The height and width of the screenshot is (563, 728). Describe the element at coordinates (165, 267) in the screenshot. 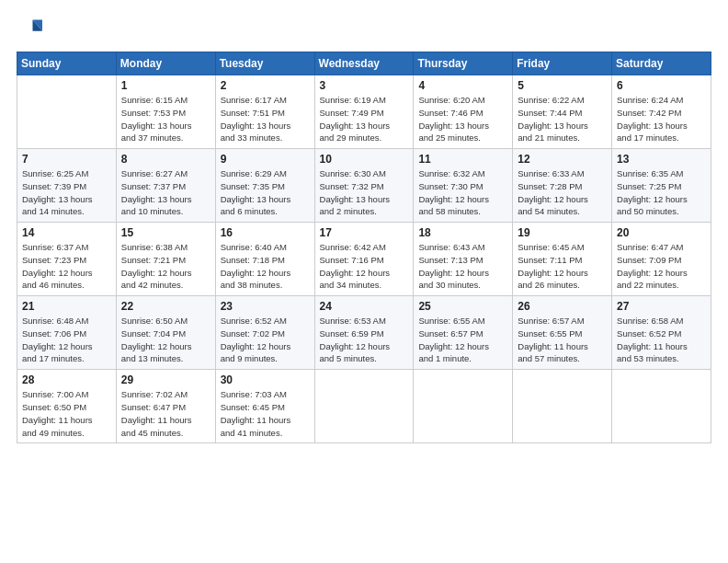

I see `day-info: Sunrise: 6:38 AM Sunset: 7:21 PM Dayligh…` at that location.